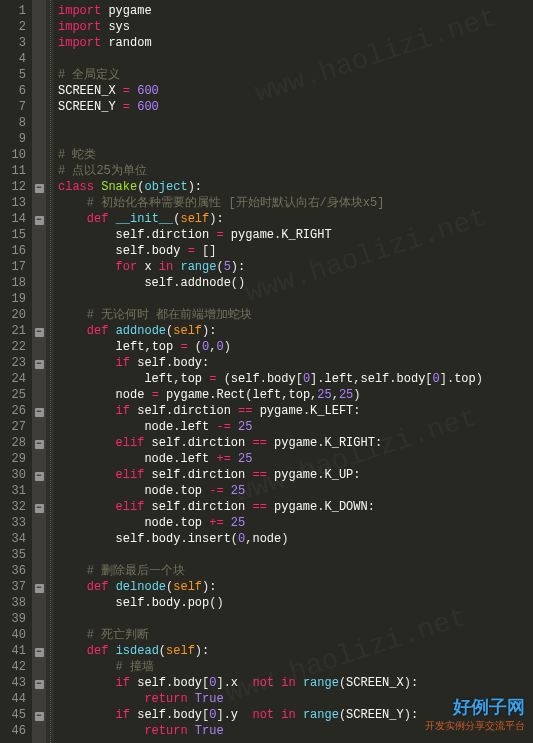  I want to click on code-line: def delnode(self):, so click(270, 587).